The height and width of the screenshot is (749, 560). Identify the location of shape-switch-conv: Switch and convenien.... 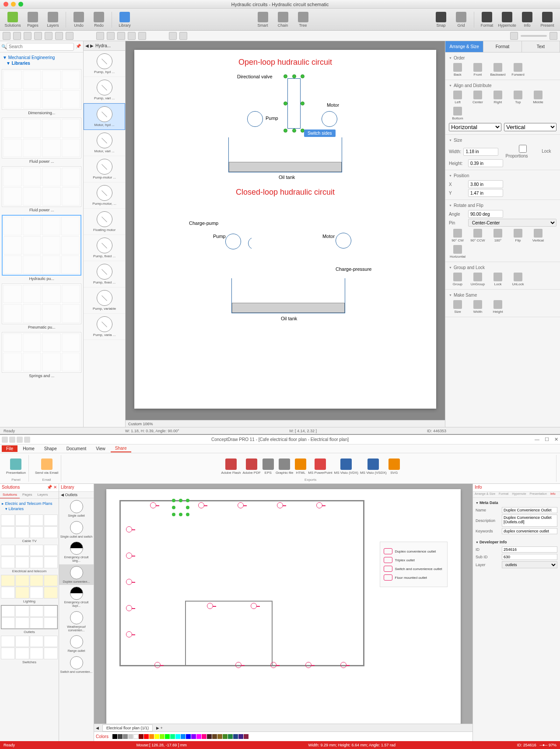
(76, 665).